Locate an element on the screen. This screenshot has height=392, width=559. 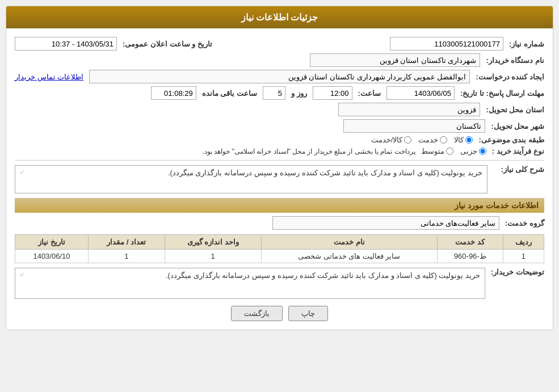
col-code: کد خدمت is located at coordinates (470, 242).